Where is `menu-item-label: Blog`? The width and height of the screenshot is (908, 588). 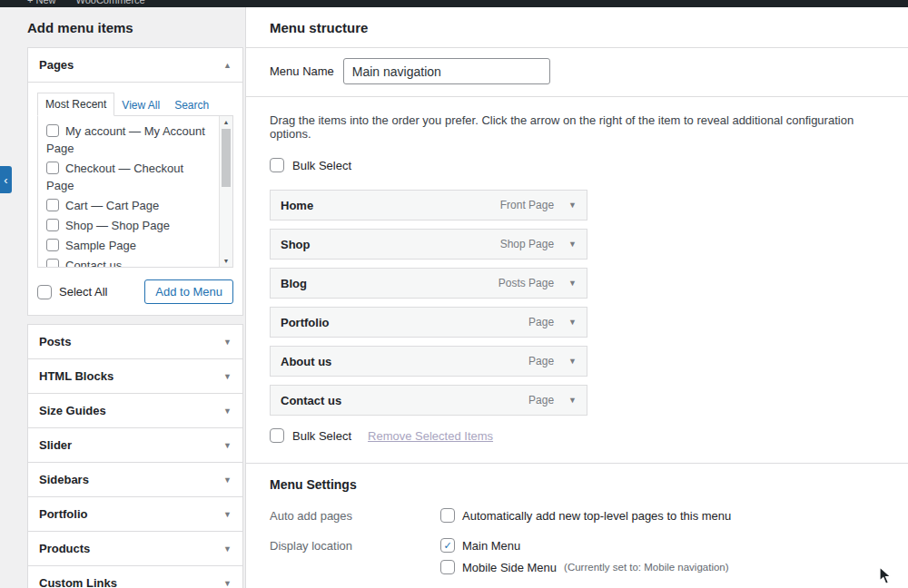 menu-item-label: Blog is located at coordinates (390, 283).